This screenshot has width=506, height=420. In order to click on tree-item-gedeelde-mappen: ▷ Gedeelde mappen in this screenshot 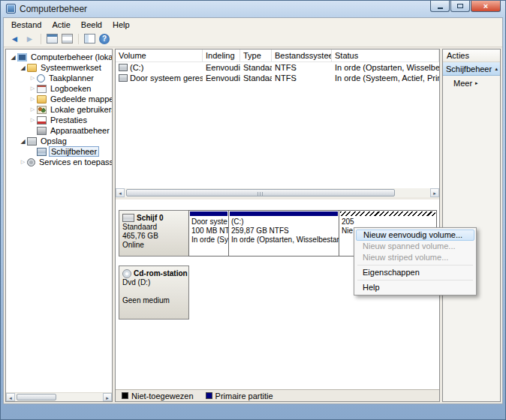, I will do `click(59, 99)`.